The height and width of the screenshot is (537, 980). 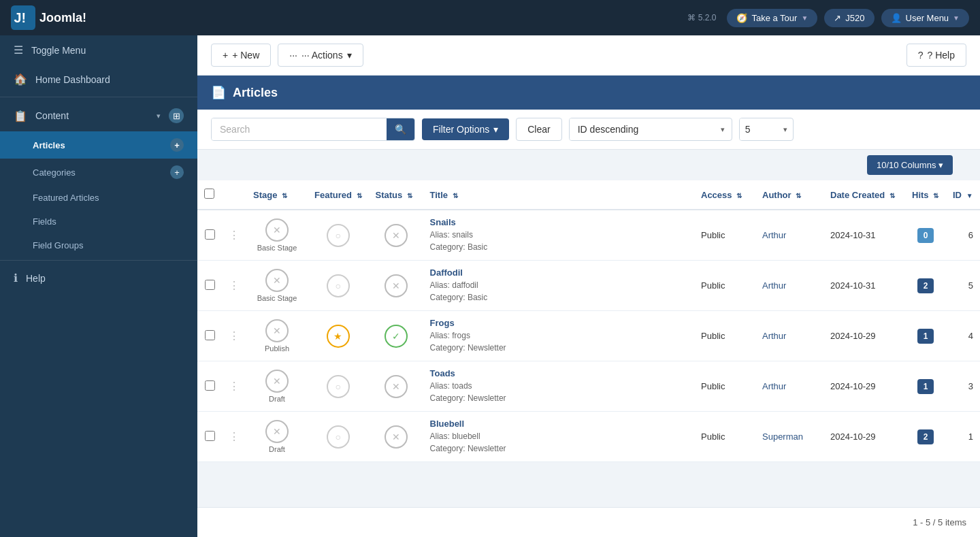 What do you see at coordinates (99, 145) in the screenshot?
I see `sidebar-item-articles: Articles +` at bounding box center [99, 145].